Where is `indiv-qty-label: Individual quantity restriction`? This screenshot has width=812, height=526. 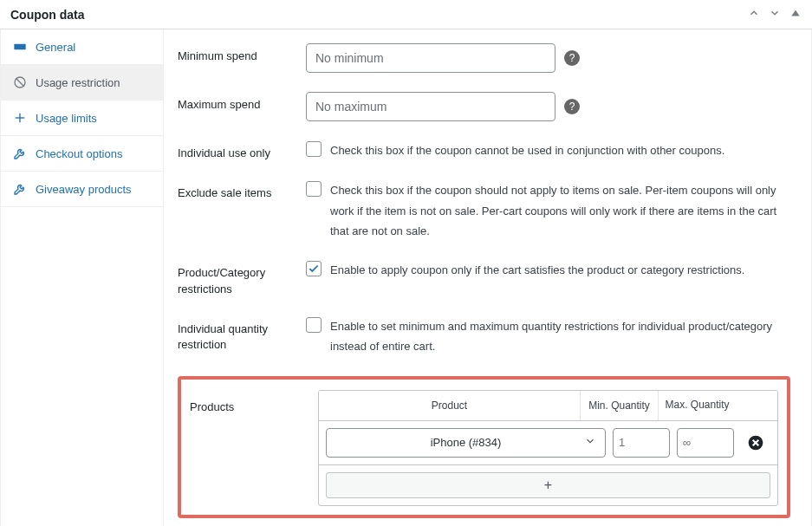
indiv-qty-label: Individual quantity restriction is located at coordinates (242, 334).